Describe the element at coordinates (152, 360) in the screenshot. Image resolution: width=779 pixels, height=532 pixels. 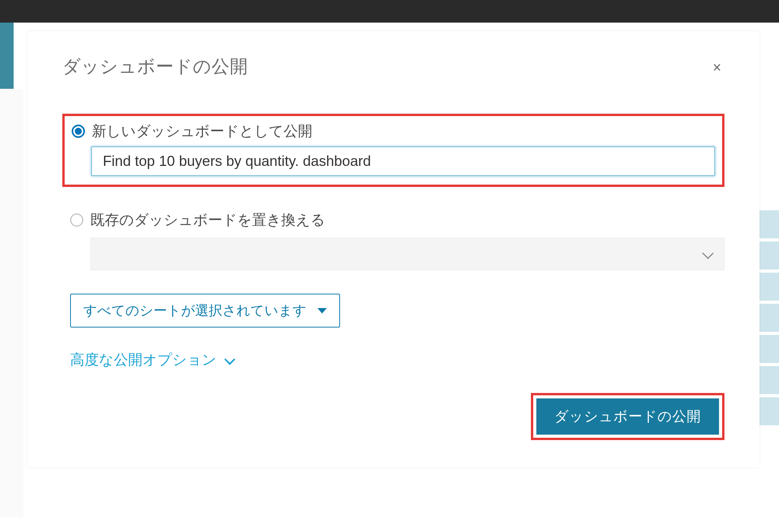
I see `advanced-options-link: 高度な公開オプション` at that location.